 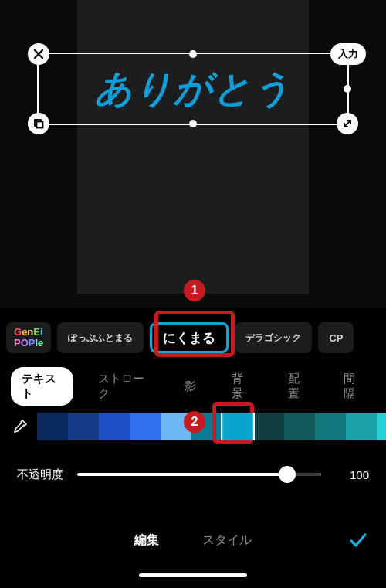 What do you see at coordinates (298, 386) in the screenshot?
I see `tab-alignment: 配置` at bounding box center [298, 386].